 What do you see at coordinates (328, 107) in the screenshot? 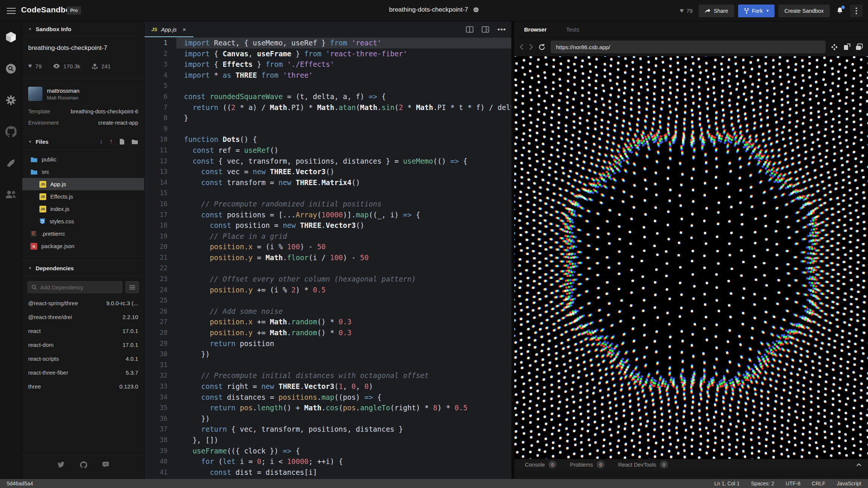
I see `code-line: 7 return ((2 * a) / Math.PI) * Math.atan…` at bounding box center [328, 107].